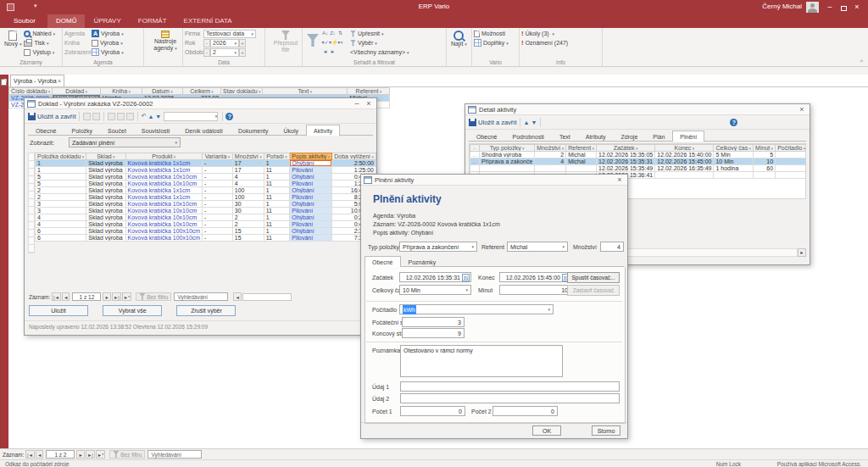 The image size is (868, 467). I want to click on udaj2-input, so click(510, 398).